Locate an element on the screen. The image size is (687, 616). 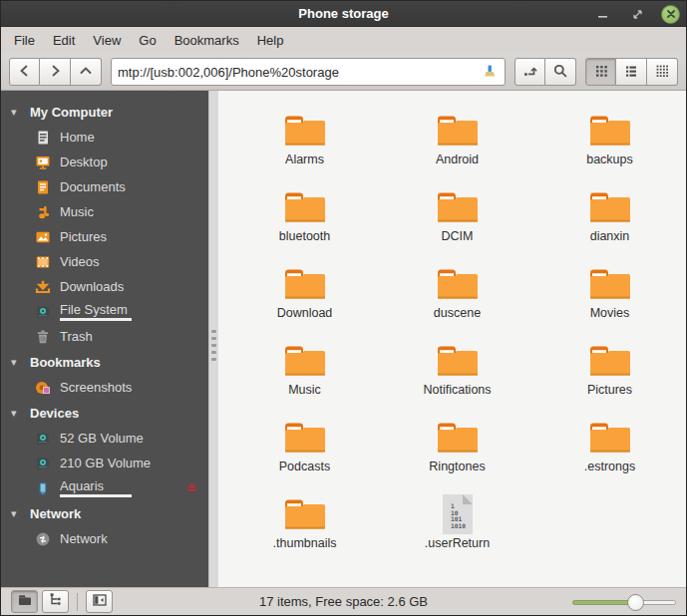
pane-grip-handle is located at coordinates (213, 345).